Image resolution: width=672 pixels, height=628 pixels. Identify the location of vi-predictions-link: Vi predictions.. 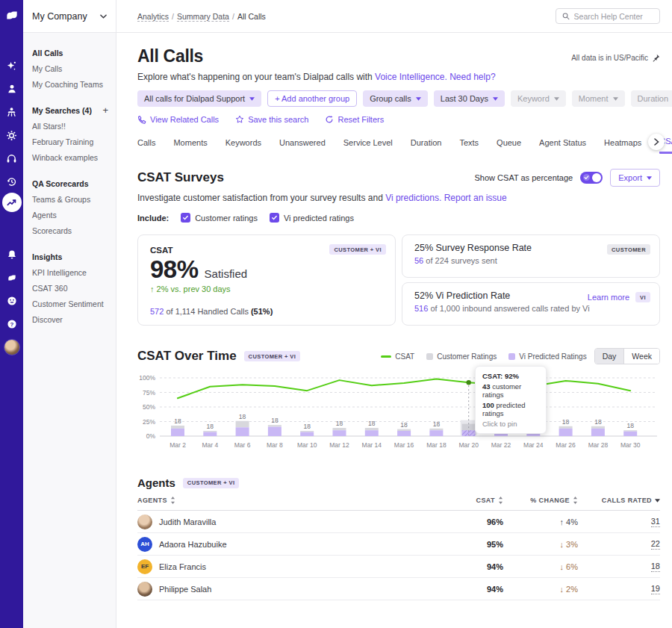
(414, 198).